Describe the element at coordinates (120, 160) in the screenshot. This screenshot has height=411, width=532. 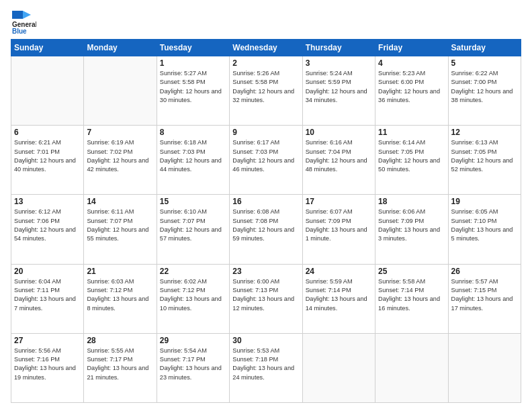
I see `calendar-day-7: 7Sunrise: 6:19 AM Sunset: 7:02 PM Daylig…` at that location.